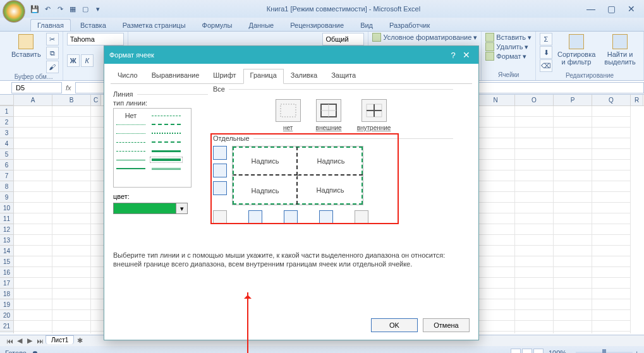 This screenshot has height=353, width=644. What do you see at coordinates (52, 67) in the screenshot?
I see `format-painter-icon: 🖌` at bounding box center [52, 67].